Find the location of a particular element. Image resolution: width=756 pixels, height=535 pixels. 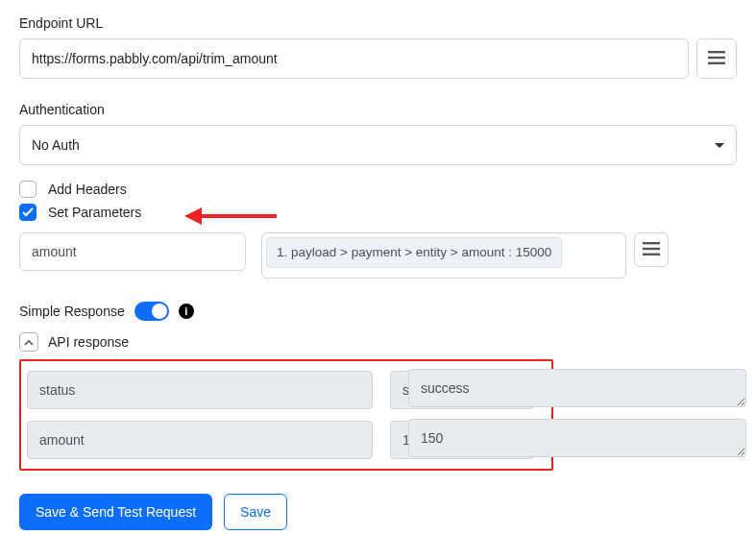

response-key: status is located at coordinates (200, 390).